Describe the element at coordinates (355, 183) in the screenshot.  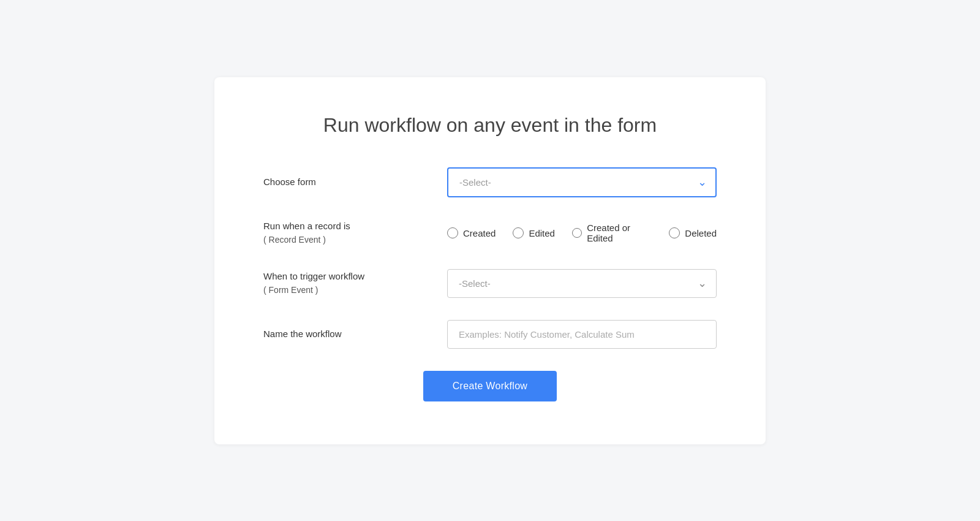
I see `choose-form-label: Choose form` at that location.